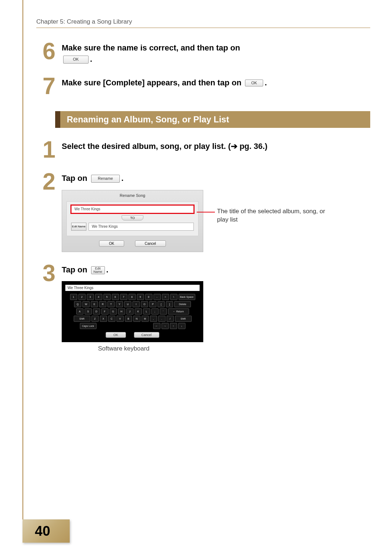 The width and height of the screenshot is (392, 555). I want to click on keyboard-key: Caps Lock, so click(88, 326).